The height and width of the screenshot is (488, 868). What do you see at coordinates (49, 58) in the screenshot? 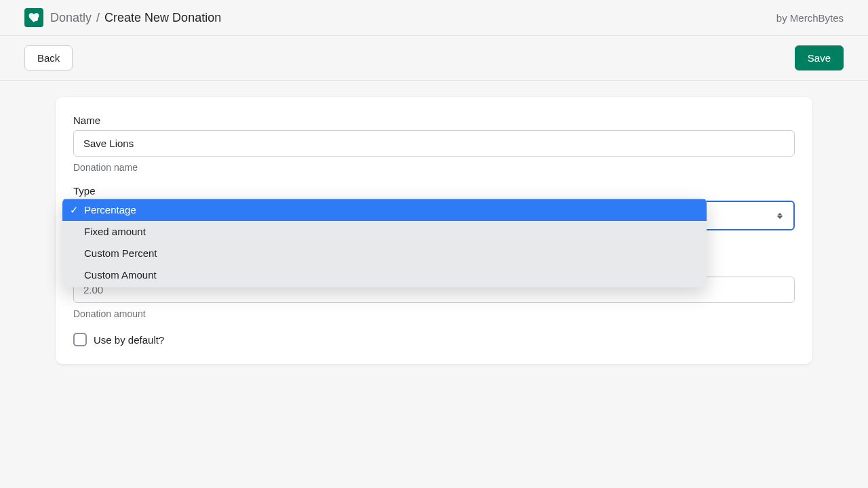
I see `back-button: Back` at bounding box center [49, 58].